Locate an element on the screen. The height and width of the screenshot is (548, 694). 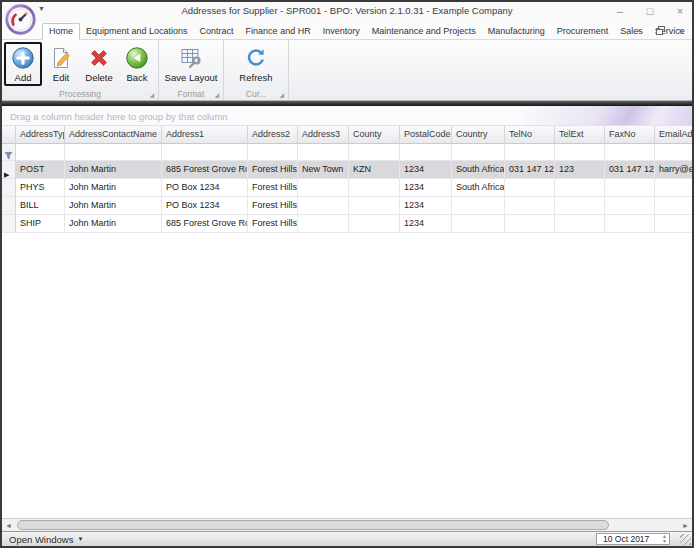
filter-cell-faxno is located at coordinates (630, 152).